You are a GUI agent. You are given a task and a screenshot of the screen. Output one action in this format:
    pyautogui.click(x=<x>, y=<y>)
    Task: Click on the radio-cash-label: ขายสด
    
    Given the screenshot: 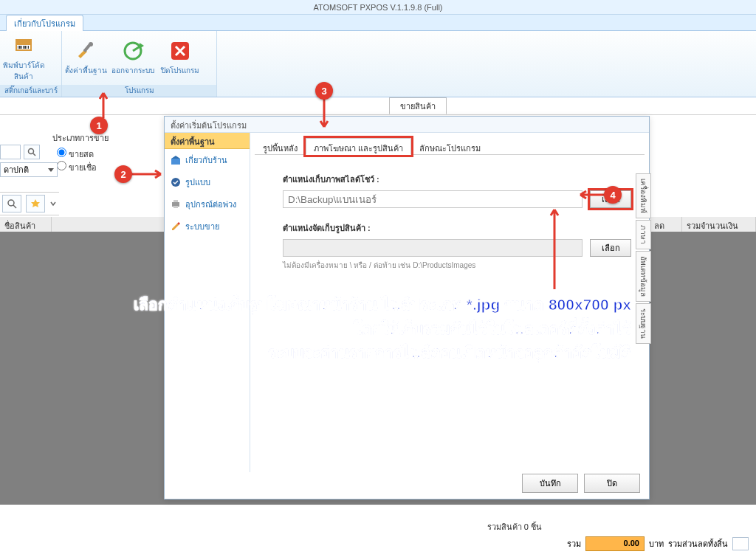 What is the action you would take?
    pyautogui.click(x=81, y=154)
    